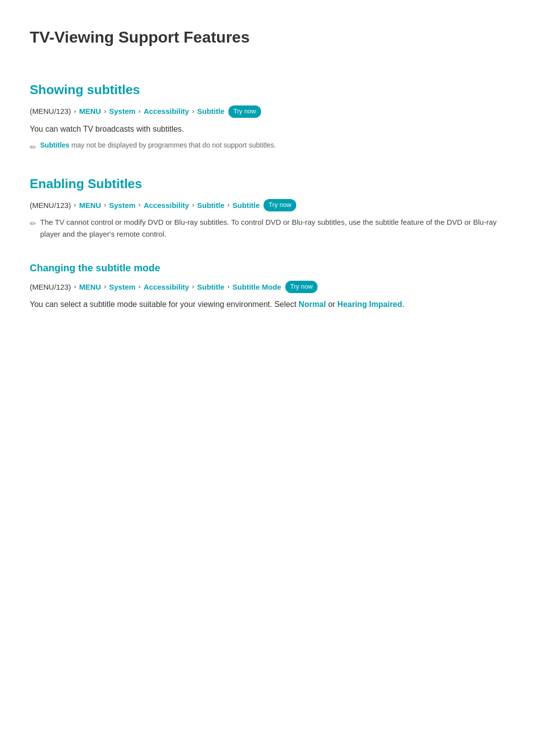  Describe the element at coordinates (370, 304) in the screenshot. I see `link-hearing-impaired: Hearing Impaired` at that location.